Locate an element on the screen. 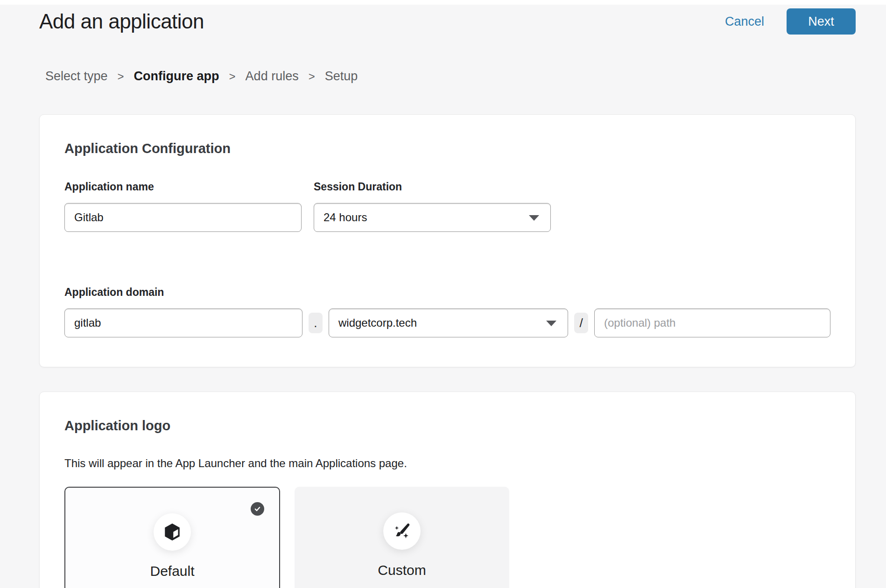  logo-option-label: Default is located at coordinates (172, 571).